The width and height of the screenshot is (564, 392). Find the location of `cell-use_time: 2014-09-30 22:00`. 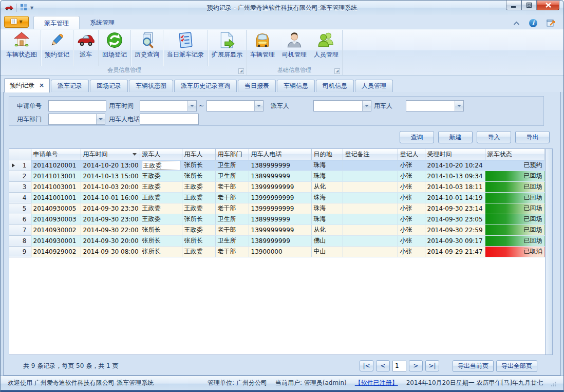

cell-use_time: 2014-09-30 22:00 is located at coordinates (110, 230).